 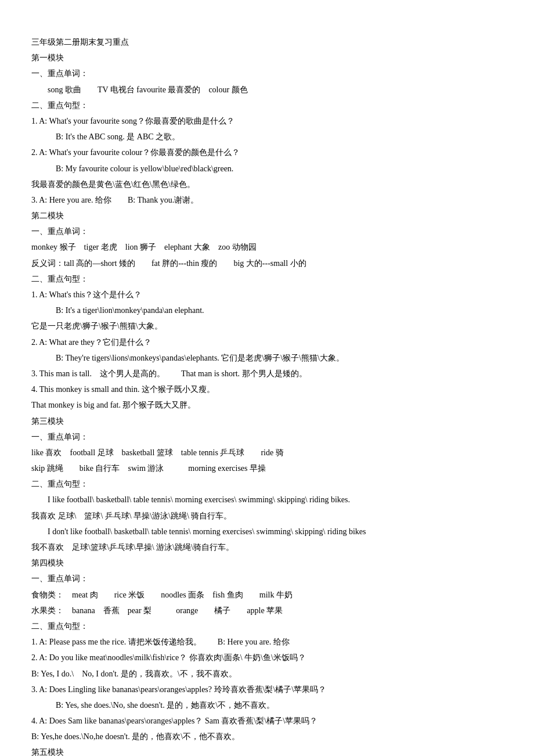 What do you see at coordinates (267, 578) in the screenshot?
I see `module-4-vocab-title: 一、重点单词：` at bounding box center [267, 578].